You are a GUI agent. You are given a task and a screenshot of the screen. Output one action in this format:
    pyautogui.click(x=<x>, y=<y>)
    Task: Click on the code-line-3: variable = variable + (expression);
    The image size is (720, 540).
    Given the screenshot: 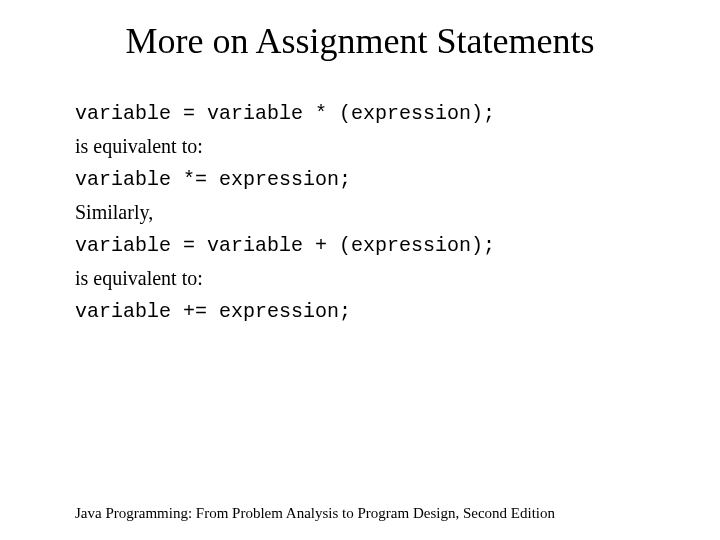 What is the action you would take?
    pyautogui.click(x=360, y=246)
    